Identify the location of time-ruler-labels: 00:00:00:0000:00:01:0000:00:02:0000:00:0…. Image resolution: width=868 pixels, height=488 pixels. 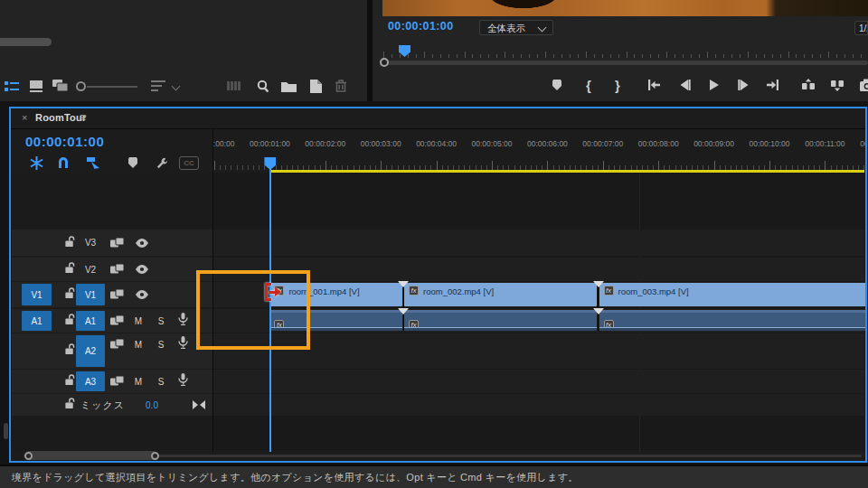
(541, 145).